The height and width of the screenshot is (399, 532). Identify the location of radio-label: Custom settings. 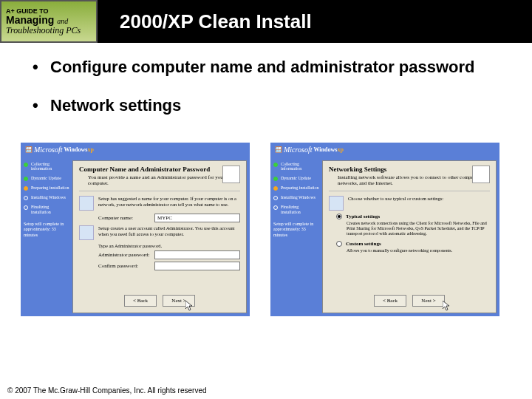
(364, 244).